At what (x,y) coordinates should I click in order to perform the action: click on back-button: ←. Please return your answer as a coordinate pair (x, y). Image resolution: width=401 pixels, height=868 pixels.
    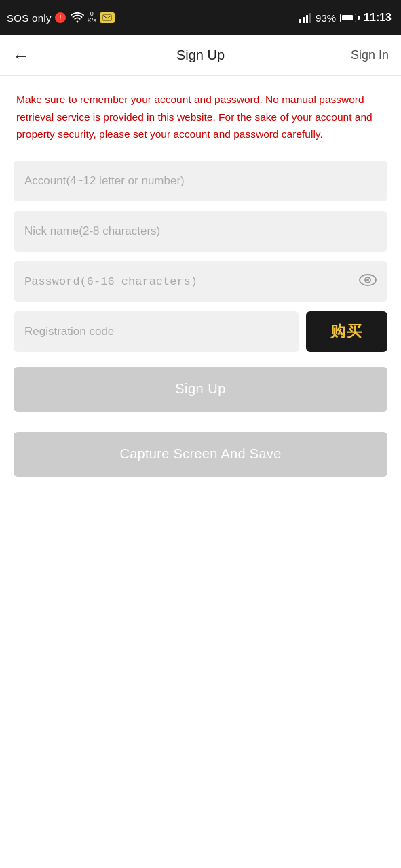
    Looking at the image, I should click on (21, 56).